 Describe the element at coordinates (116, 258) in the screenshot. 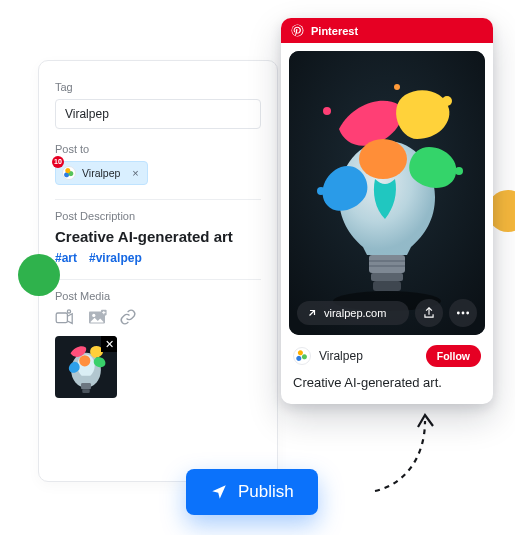

I see `hashtag-link: #viralpep` at that location.